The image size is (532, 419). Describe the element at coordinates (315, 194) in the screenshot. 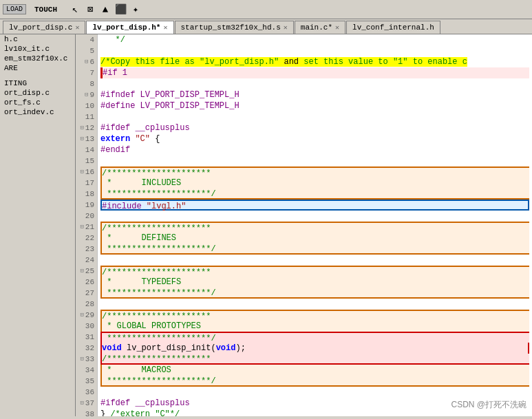

I see `code-line-18: *********************/` at that location.